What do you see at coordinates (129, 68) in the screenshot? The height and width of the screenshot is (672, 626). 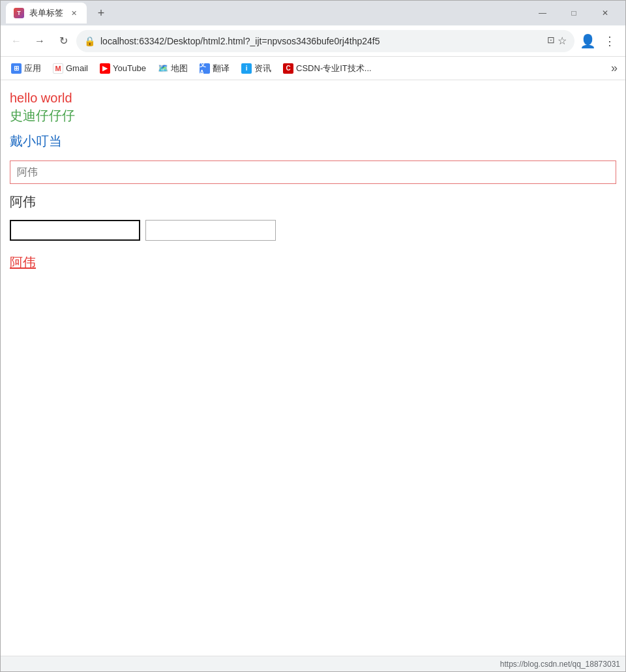 I see `bookmark-youtube-label: YouTube` at bounding box center [129, 68].